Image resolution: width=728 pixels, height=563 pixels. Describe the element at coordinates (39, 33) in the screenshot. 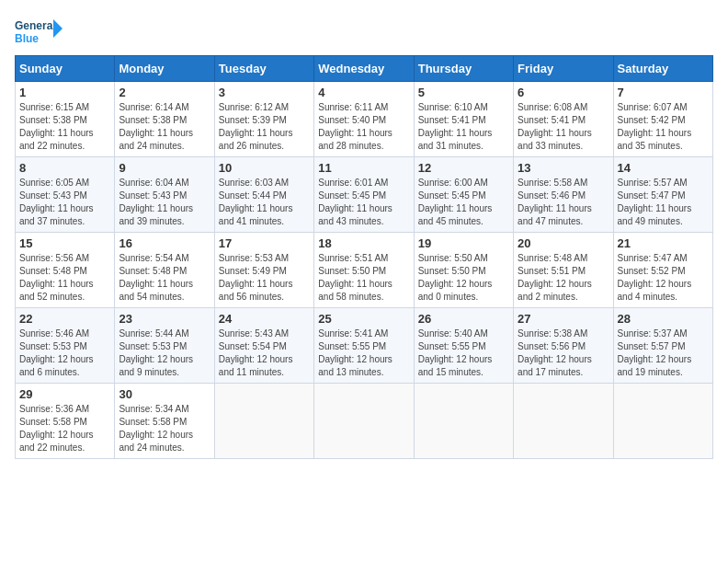

I see `logo-svg: General Blue` at that location.